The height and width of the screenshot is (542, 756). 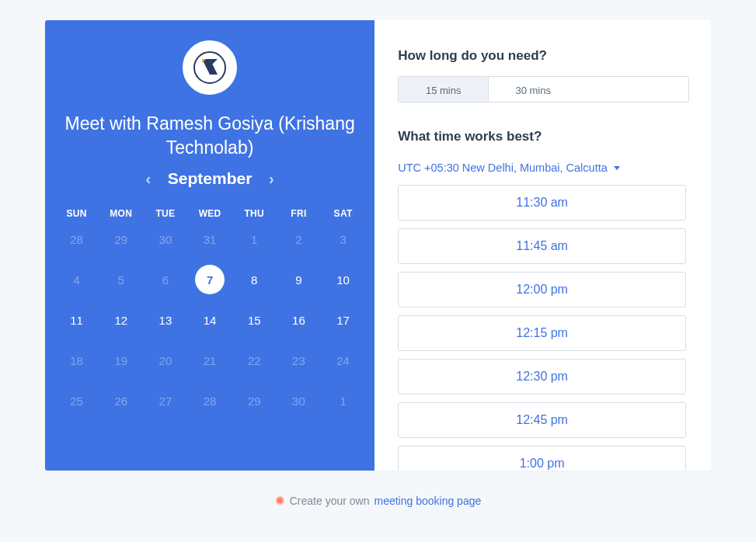 What do you see at coordinates (210, 239) in the screenshot?
I see `calendar-day: 31` at bounding box center [210, 239].